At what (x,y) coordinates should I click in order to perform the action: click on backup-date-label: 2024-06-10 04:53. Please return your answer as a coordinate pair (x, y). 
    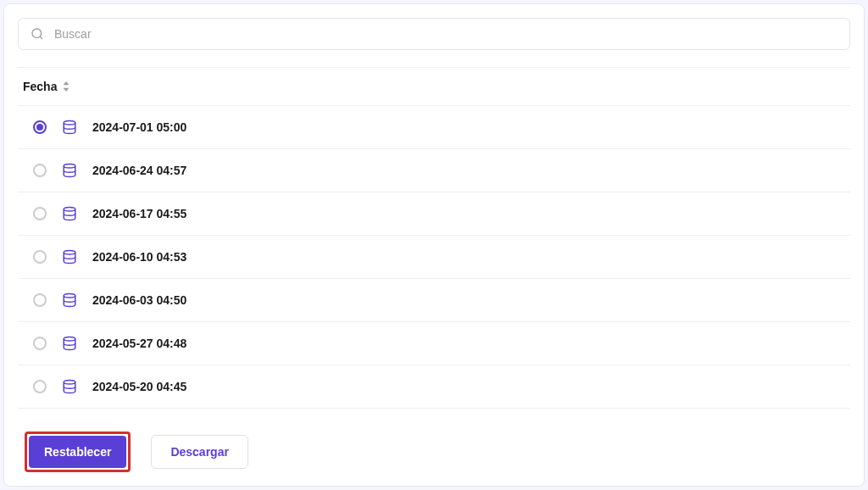
    Looking at the image, I should click on (139, 257).